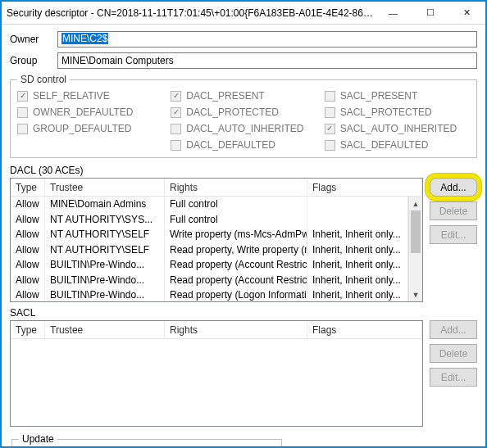 The image size is (487, 448). I want to click on sd-flag-label: SELF_RELATIVE, so click(71, 96).